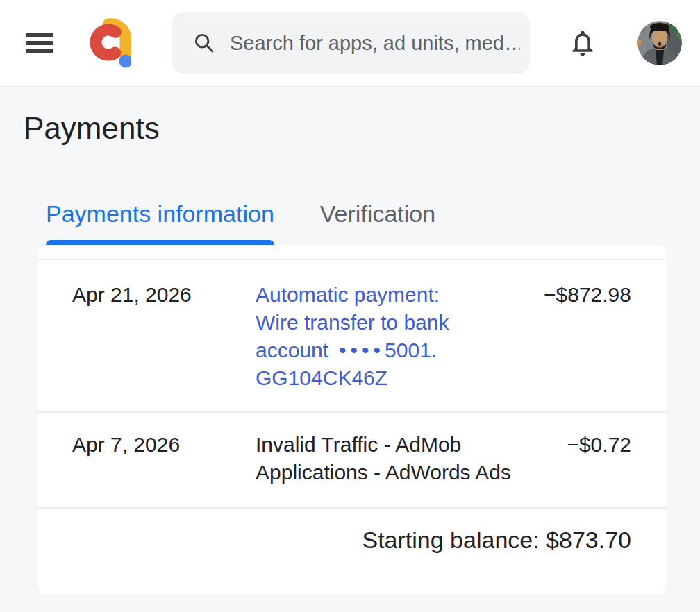  Describe the element at coordinates (352, 253) in the screenshot. I see `card-top-strip` at that location.